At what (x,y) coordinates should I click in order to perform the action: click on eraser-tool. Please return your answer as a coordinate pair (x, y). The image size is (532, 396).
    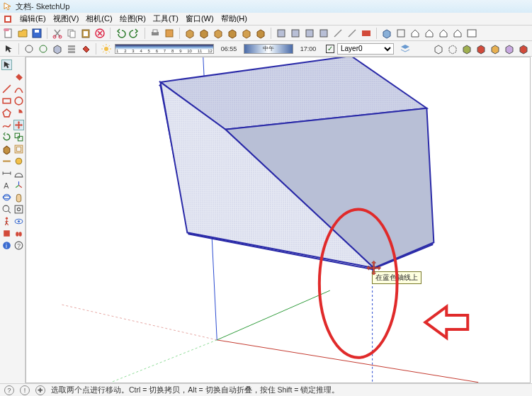
    Looking at the image, I should click on (7, 77).